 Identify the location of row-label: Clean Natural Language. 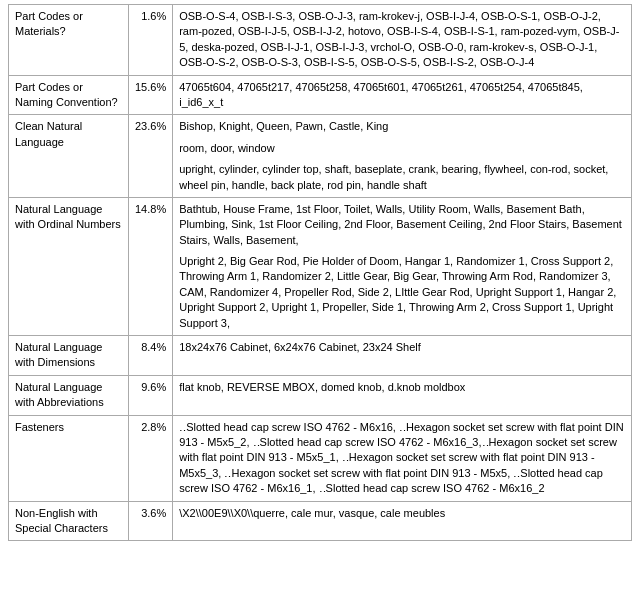
(69, 156).